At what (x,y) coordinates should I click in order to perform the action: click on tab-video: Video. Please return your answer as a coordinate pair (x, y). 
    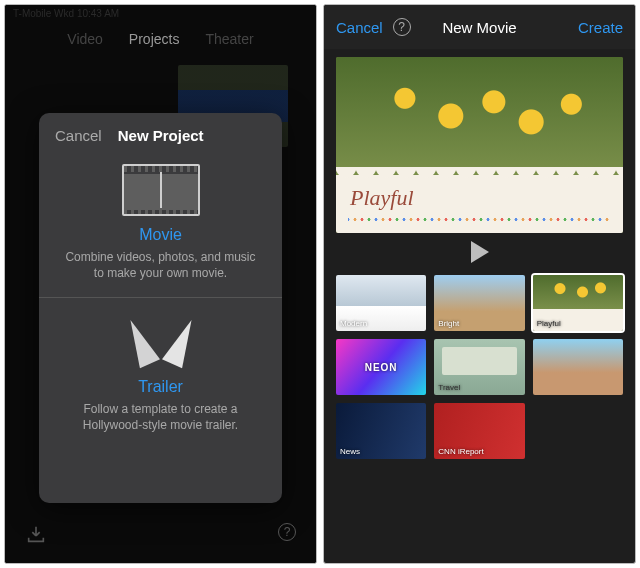
    Looking at the image, I should click on (85, 39).